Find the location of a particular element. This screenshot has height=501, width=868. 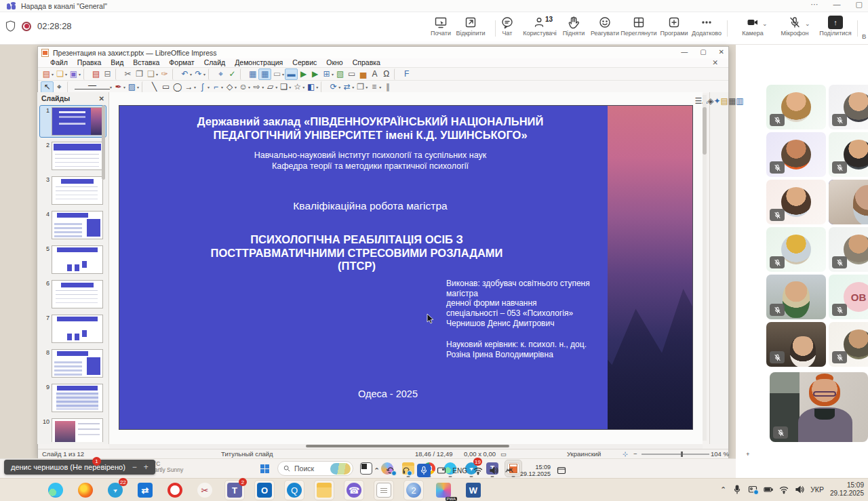

slides-panel-close-icon: ✕ is located at coordinates (102, 99).